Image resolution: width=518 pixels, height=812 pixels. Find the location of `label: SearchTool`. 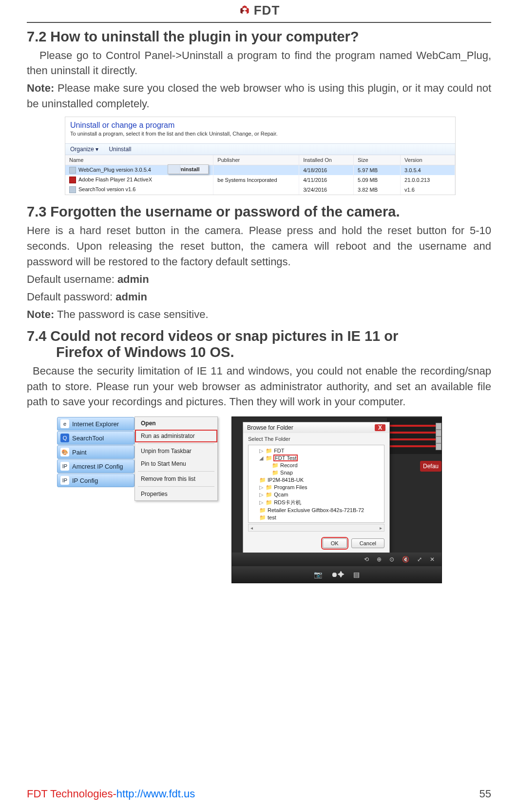

label: SearchTool is located at coordinates (88, 438).